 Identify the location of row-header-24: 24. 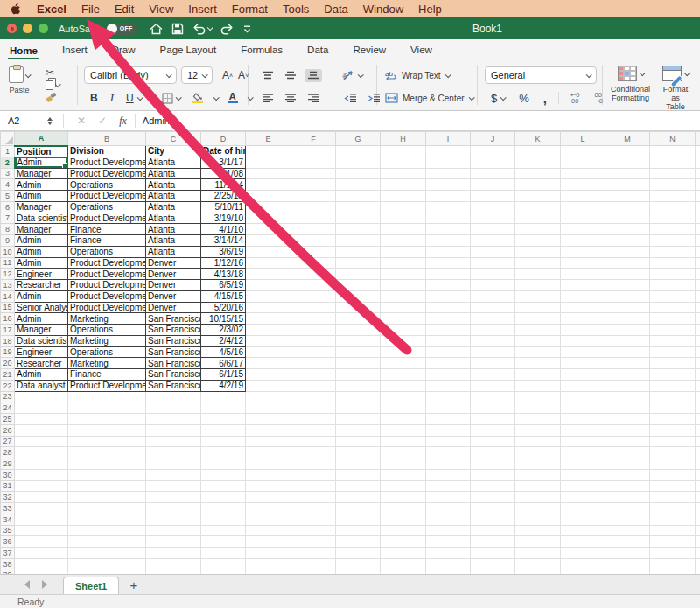
(8, 408).